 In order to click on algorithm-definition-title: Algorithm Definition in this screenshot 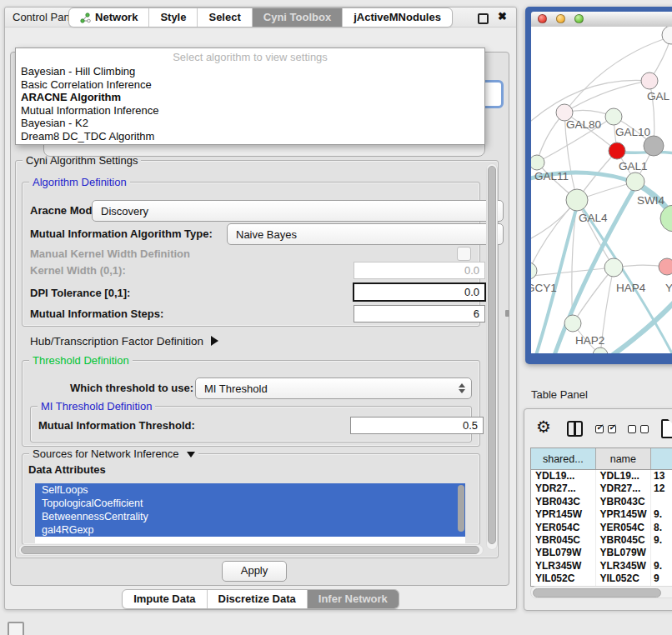, I will do `click(80, 182)`.